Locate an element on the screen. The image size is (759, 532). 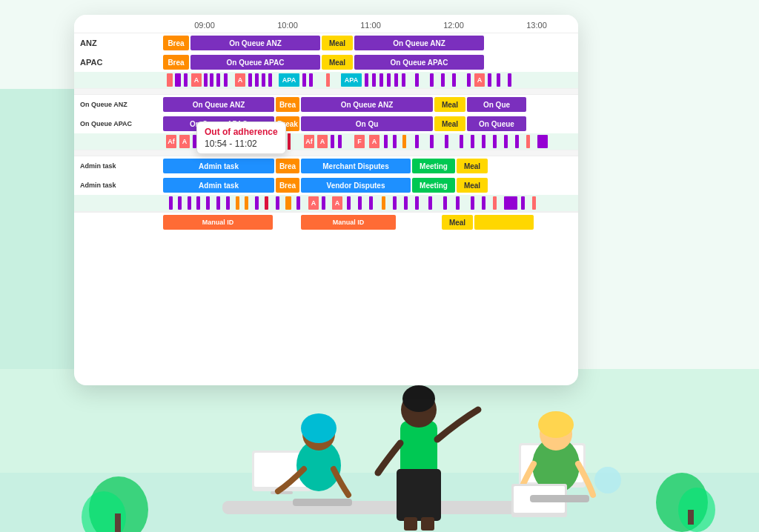
block-onqueue-apac-m2: On Qu is located at coordinates (367, 124).